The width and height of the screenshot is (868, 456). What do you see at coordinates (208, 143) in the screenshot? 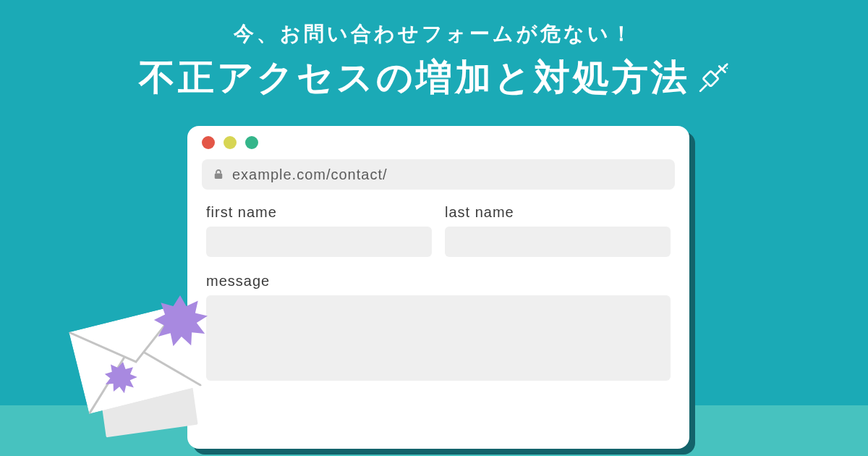
I see `window-close-icon` at bounding box center [208, 143].